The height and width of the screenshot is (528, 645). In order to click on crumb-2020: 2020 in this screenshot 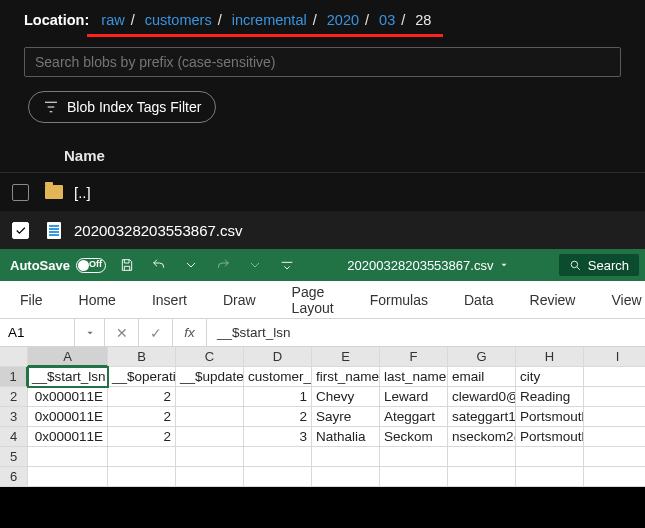, I will do `click(343, 20)`.